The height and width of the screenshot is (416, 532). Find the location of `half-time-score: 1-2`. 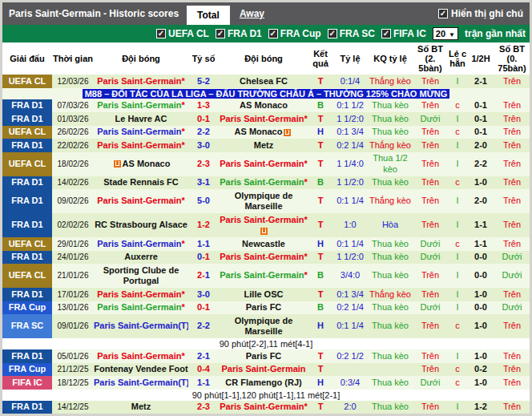

half-time-score: 1-2 is located at coordinates (481, 407).